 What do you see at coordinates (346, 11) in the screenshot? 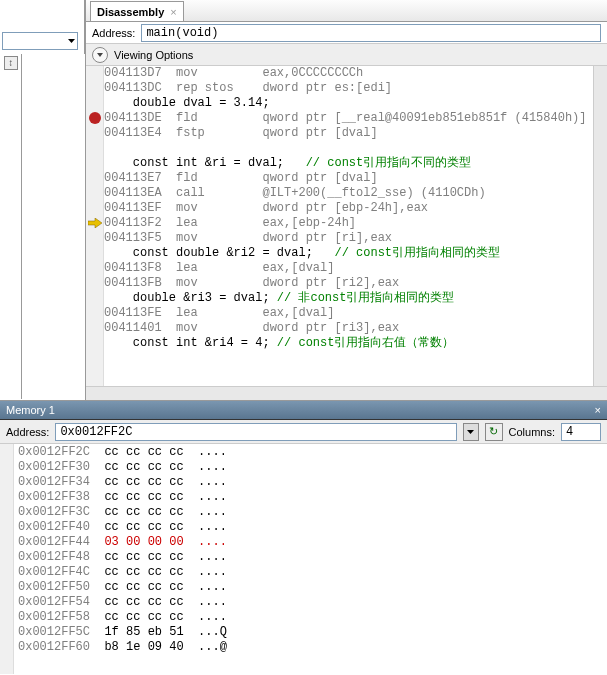
I see `tab-strip: Disassembly ×` at bounding box center [346, 11].